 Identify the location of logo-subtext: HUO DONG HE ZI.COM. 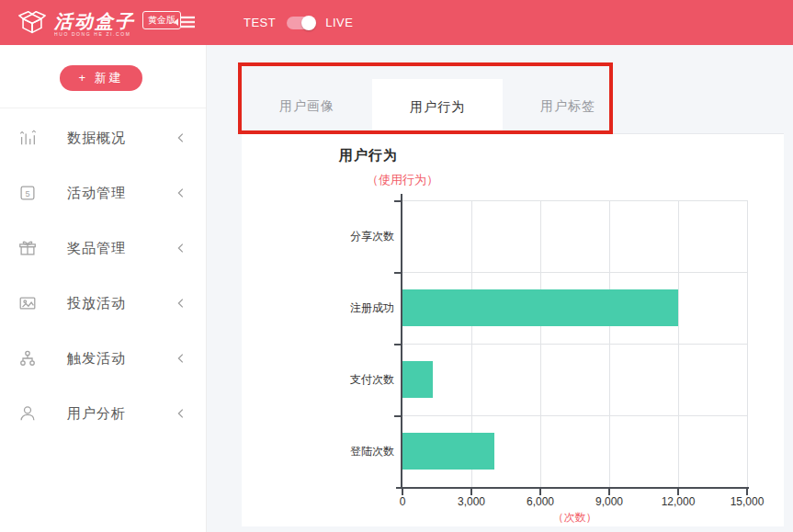
(95, 34).